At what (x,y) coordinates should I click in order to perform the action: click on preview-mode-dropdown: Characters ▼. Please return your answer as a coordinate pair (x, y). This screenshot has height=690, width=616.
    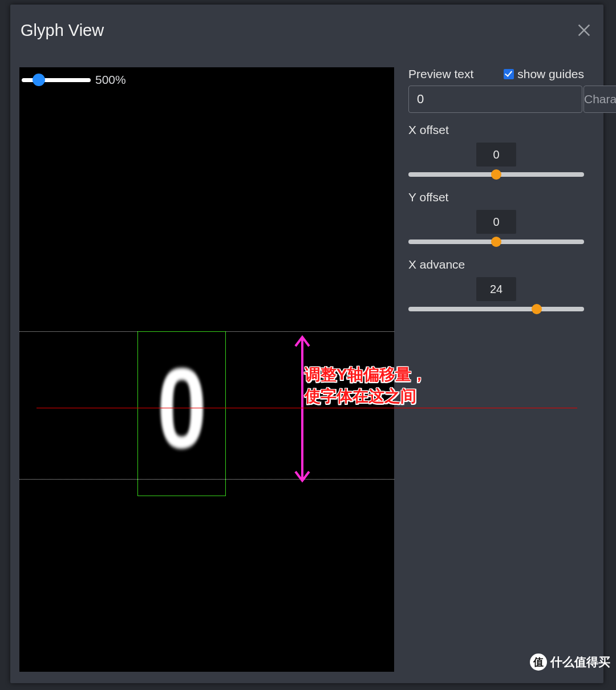
    Looking at the image, I should click on (600, 99).